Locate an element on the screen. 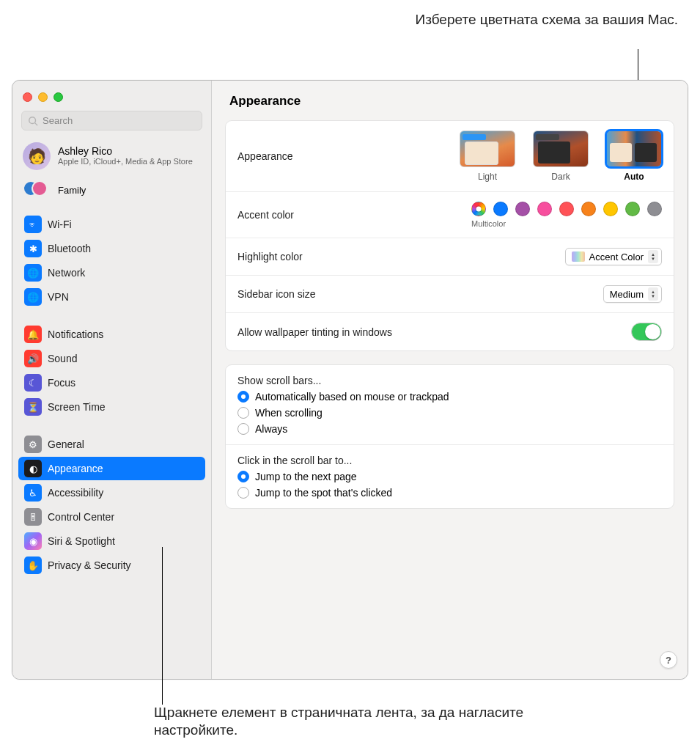 Image resolution: width=700 pixels, height=753 pixels. moon-icon: ☾ is located at coordinates (33, 383).